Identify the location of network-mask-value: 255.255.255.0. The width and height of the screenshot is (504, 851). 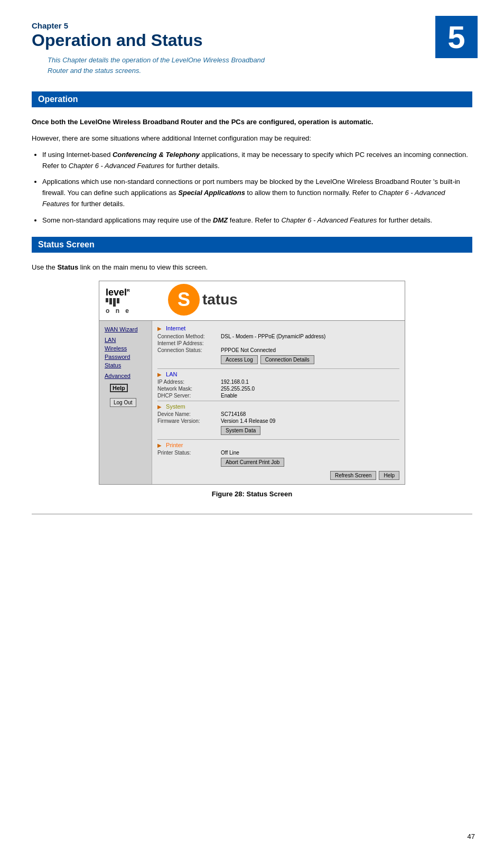
(310, 389).